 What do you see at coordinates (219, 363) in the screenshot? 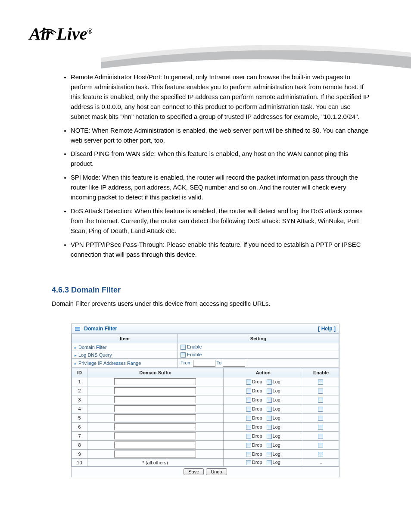
I see `priv-ip-to-label: To` at bounding box center [219, 363].